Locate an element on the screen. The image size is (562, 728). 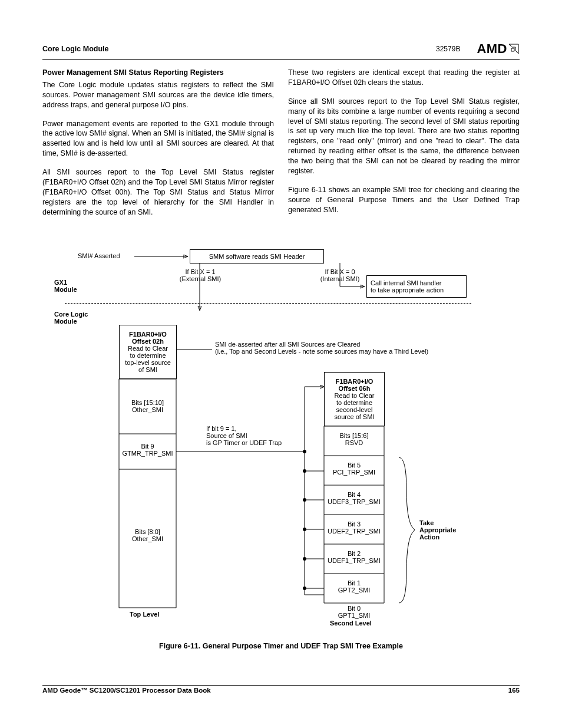
page-number: 165 is located at coordinates (514, 690).